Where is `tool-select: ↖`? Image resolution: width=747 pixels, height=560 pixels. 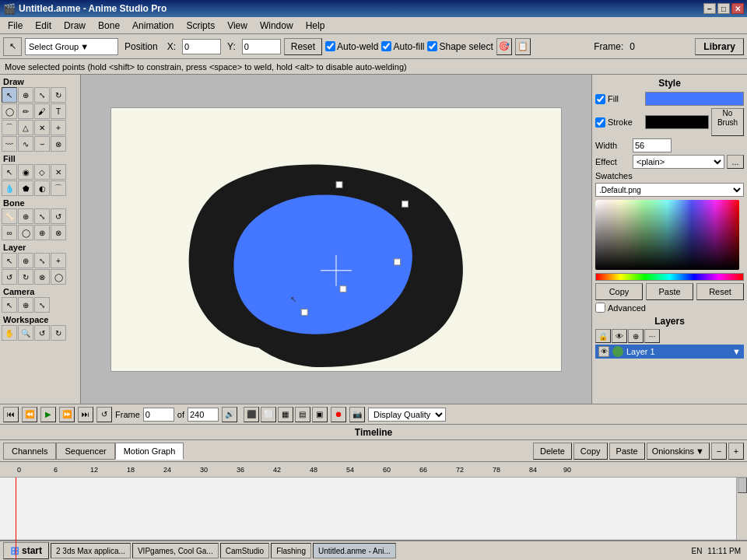
tool-select: ↖ is located at coordinates (9, 95).